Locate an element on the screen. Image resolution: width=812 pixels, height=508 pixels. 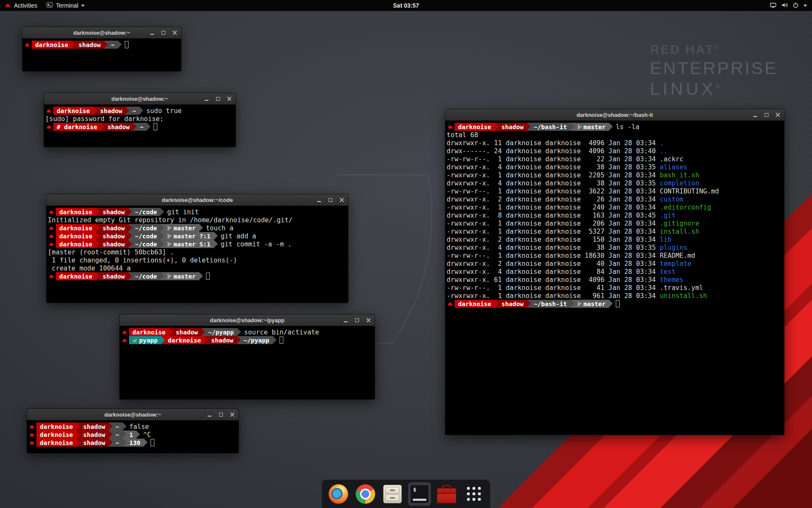
terminal-line: drwxrwxr-x. 2 darknoise darknoise 150 Ja… is located at coordinates (615, 240).